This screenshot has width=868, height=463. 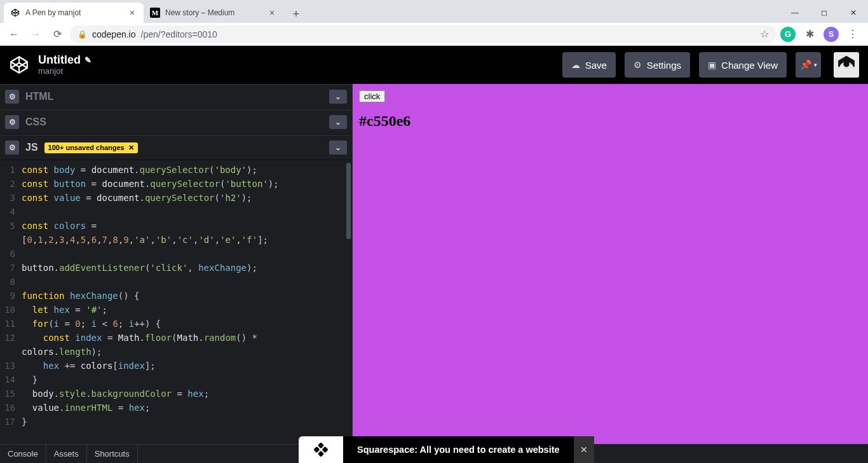 What do you see at coordinates (176, 254) in the screenshot?
I see `code-line: 6` at bounding box center [176, 254].